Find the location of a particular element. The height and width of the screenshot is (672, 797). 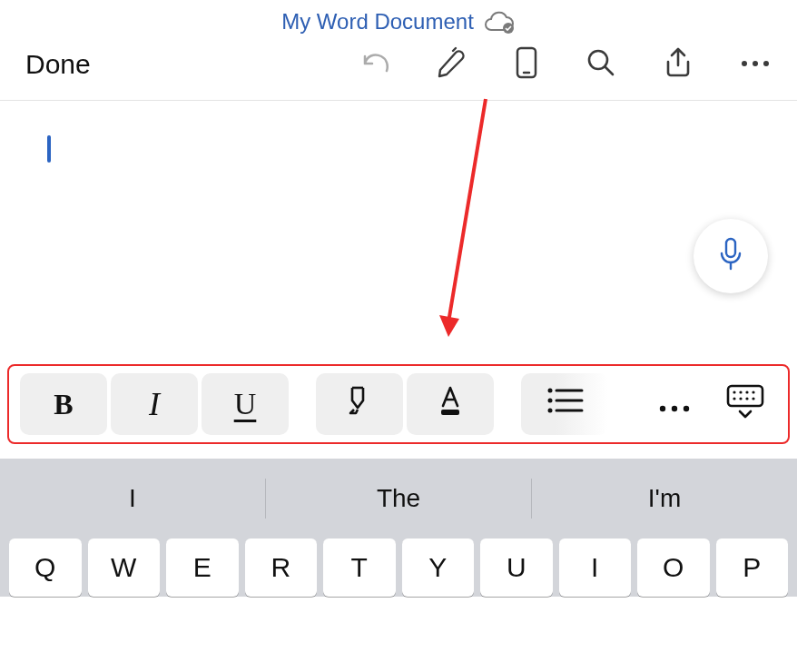

action-icons-group is located at coordinates (564, 64).